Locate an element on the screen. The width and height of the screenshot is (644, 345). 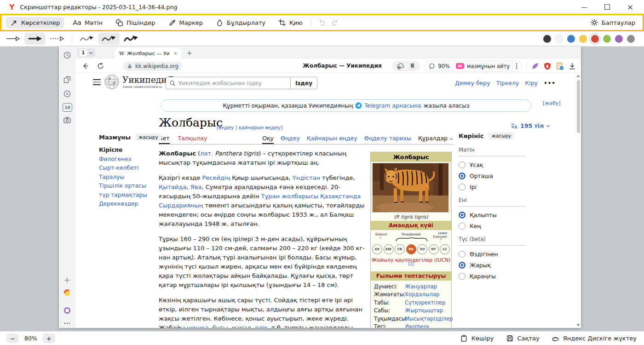
upload-disk-button: Яндекс Дискіге жүктеу is located at coordinates (594, 339).